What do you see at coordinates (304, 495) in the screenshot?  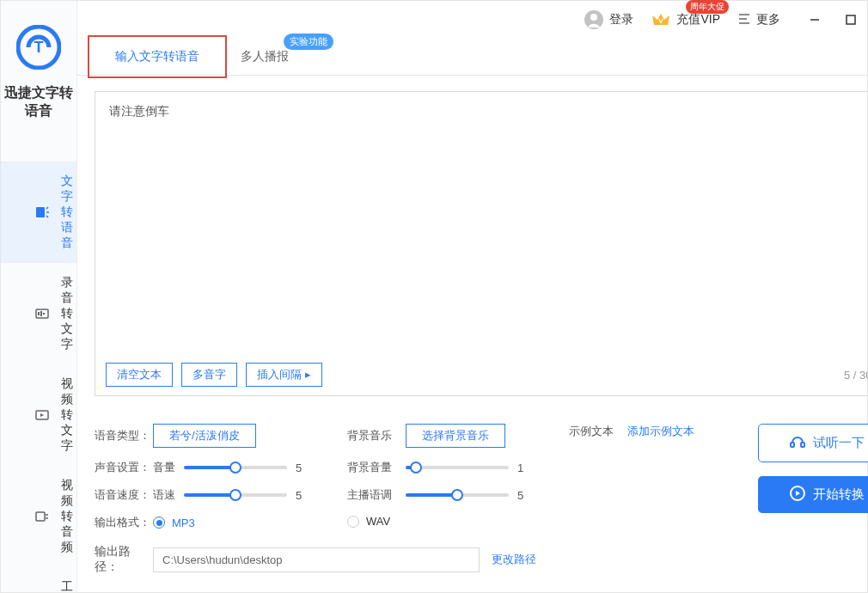 I see `speed-value: 5` at bounding box center [304, 495].